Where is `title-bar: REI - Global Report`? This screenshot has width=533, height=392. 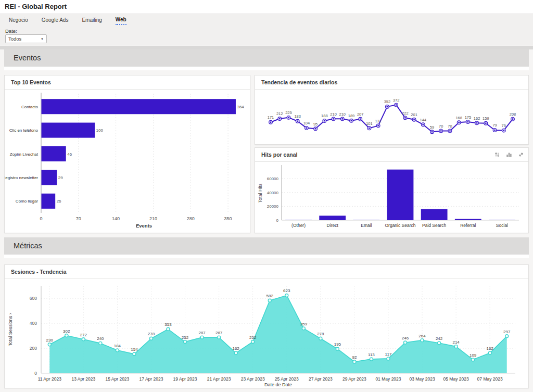
title-bar: REI - Global Report is located at coordinates (266, 7).